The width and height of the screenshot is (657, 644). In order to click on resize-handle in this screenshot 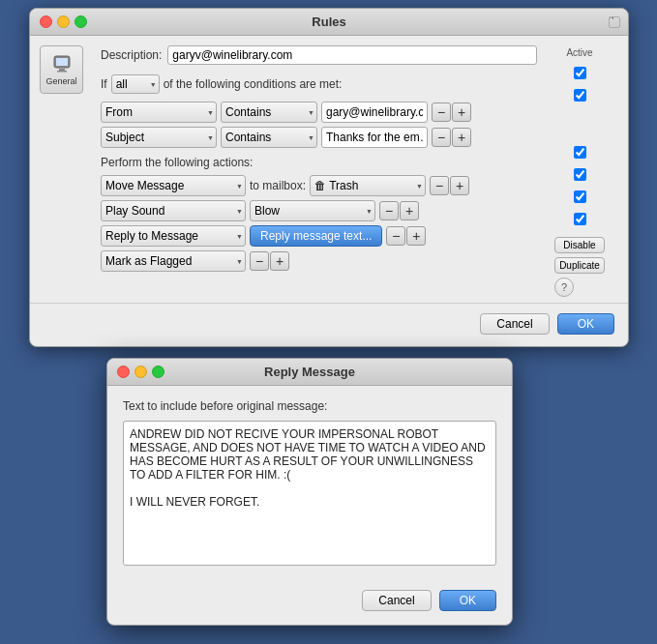, I will do `click(614, 22)`.